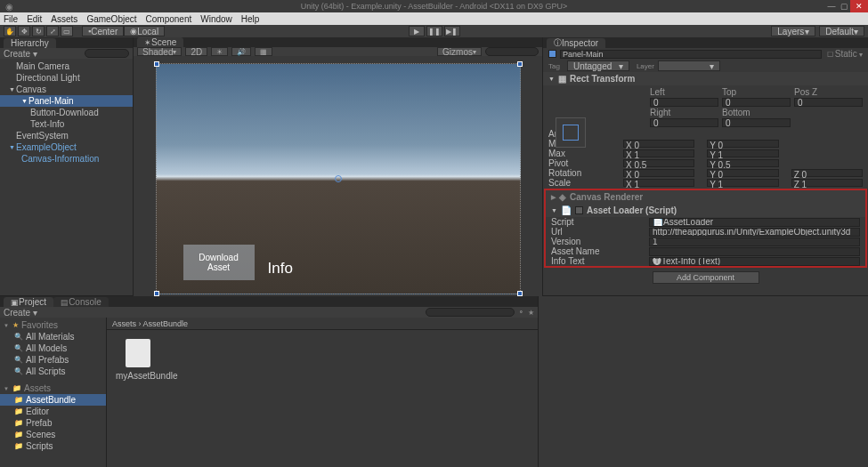  Describe the element at coordinates (53, 447) in the screenshot. I see `folder-item: 📁Scripts` at that location.